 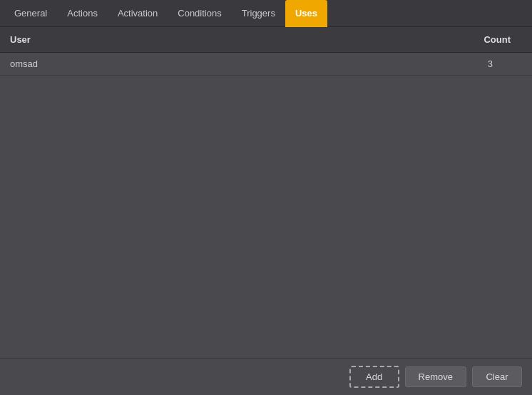 I want to click on clear-button: Clear, so click(x=497, y=376).